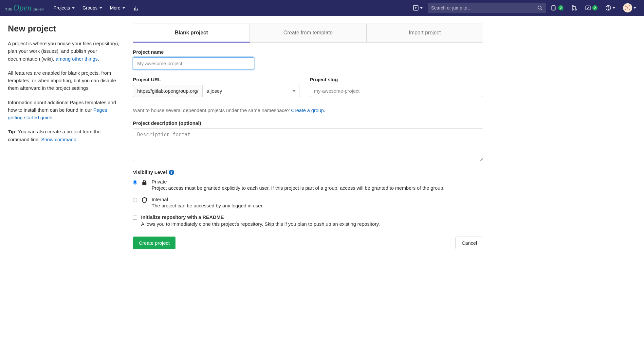  What do you see at coordinates (261, 217) in the screenshot?
I see `readme-label: Initialize repository with a README` at bounding box center [261, 217].